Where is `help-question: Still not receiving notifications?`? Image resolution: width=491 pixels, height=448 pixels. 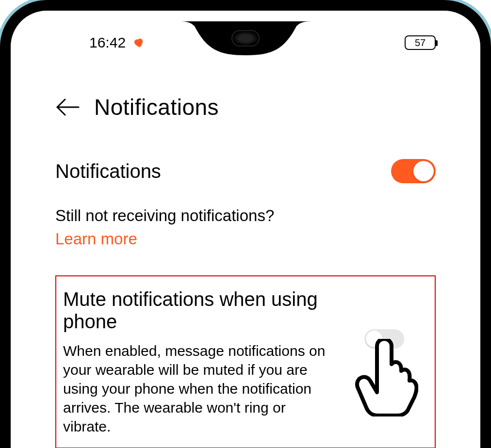 help-question: Still not receiving notifications? is located at coordinates (246, 216).